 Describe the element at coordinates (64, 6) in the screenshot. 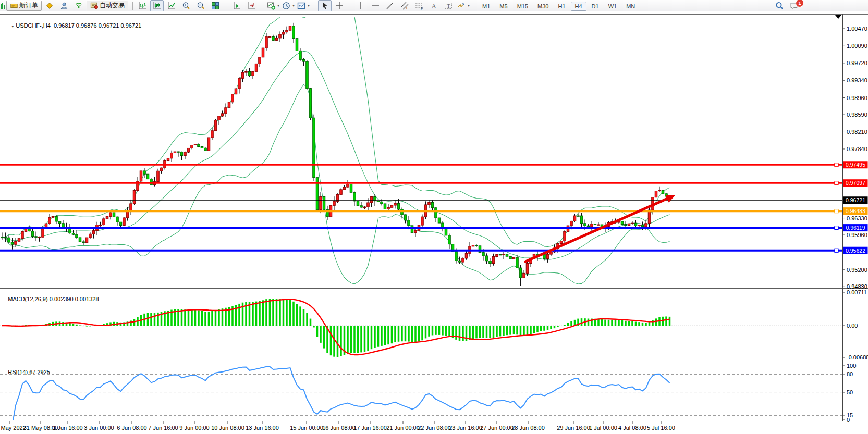

I see `accounts-button` at that location.